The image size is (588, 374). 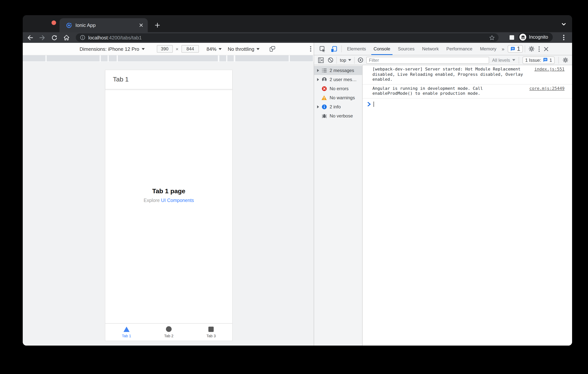 What do you see at coordinates (334, 49) in the screenshot?
I see `device-toolbar-toggle-icon` at bounding box center [334, 49].